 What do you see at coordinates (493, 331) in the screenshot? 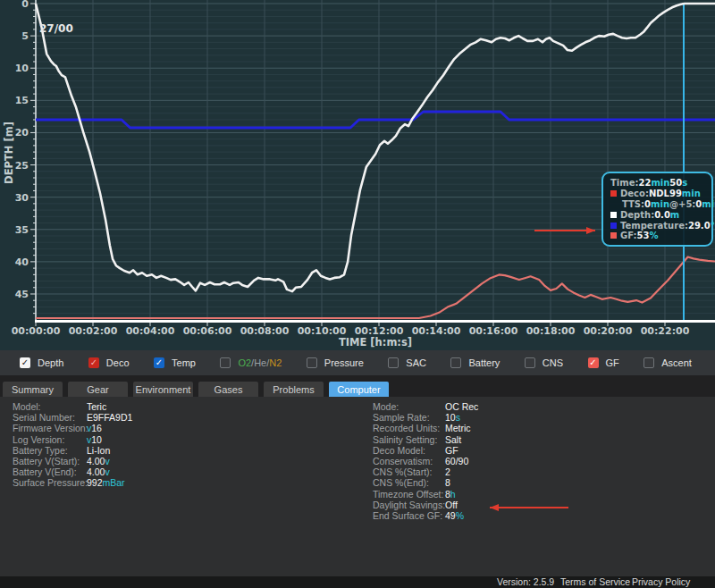
I see `x-tick-label: 00:16:00` at bounding box center [493, 331].